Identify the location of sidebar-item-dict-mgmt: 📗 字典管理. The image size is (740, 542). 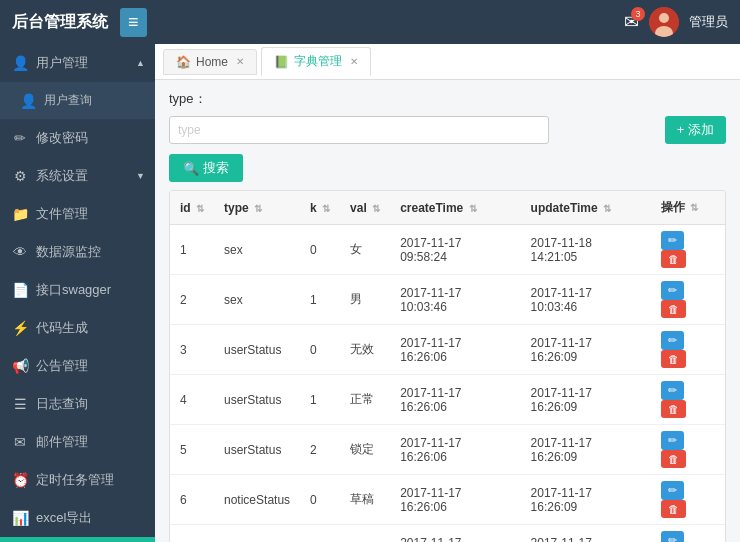
(78, 540).